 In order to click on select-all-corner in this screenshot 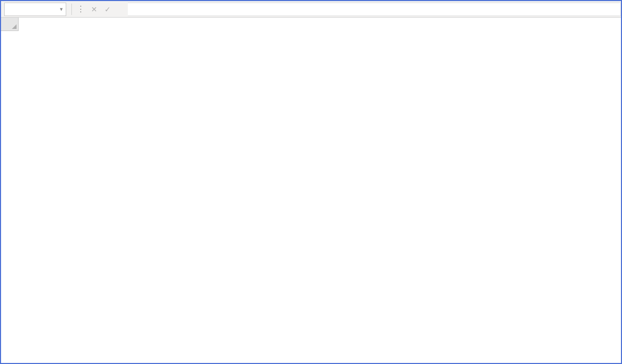, I will do `click(10, 24)`.